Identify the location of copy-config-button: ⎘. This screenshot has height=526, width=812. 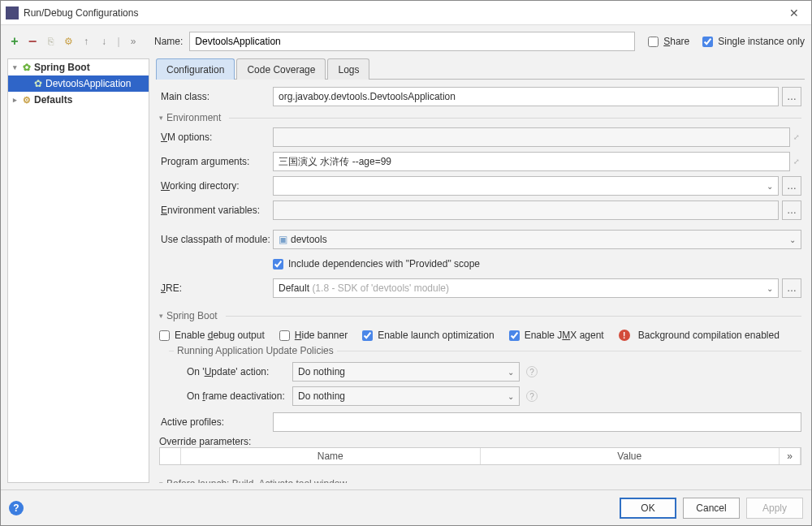
(50, 41).